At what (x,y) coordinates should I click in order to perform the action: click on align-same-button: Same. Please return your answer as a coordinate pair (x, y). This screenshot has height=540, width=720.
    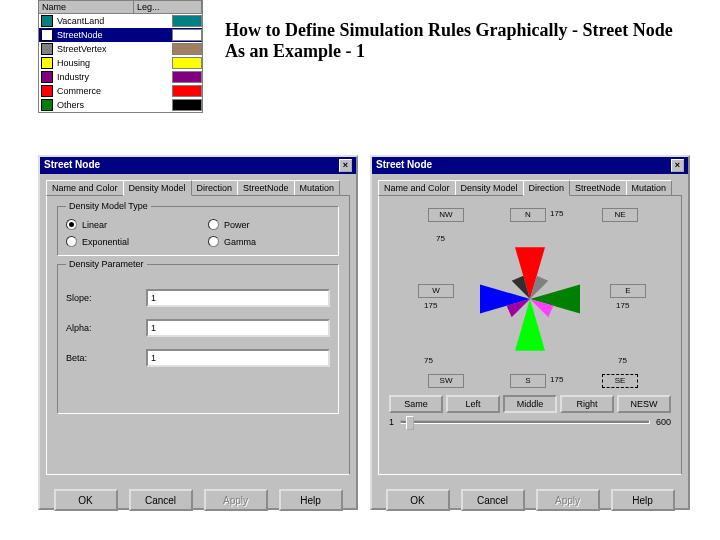
    Looking at the image, I should click on (416, 404).